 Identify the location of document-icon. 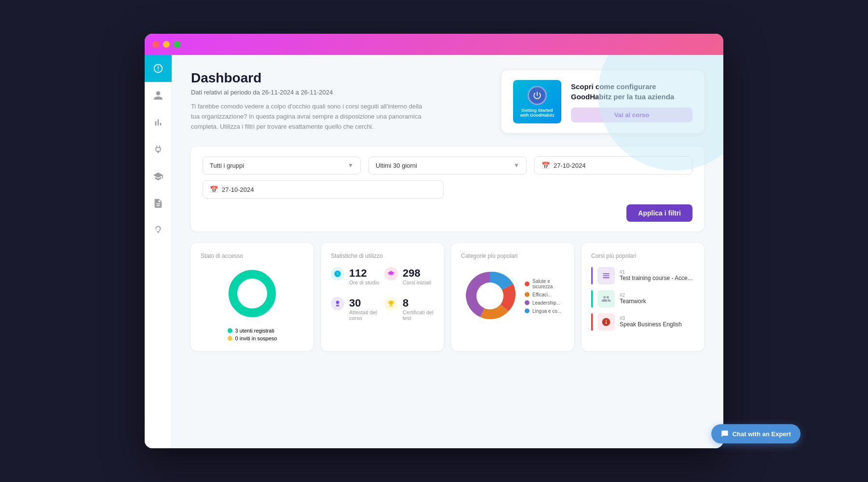
(158, 203).